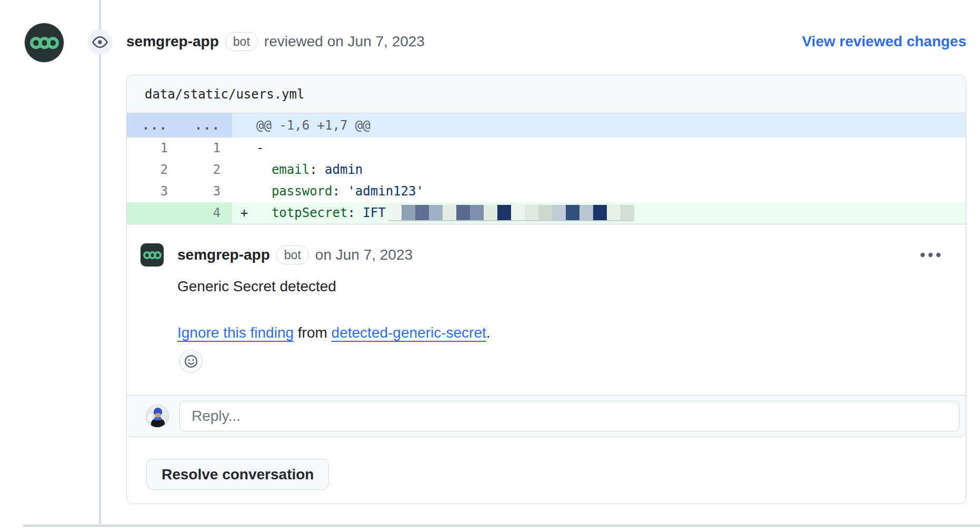  I want to click on code-line: email: admin, so click(611, 170).